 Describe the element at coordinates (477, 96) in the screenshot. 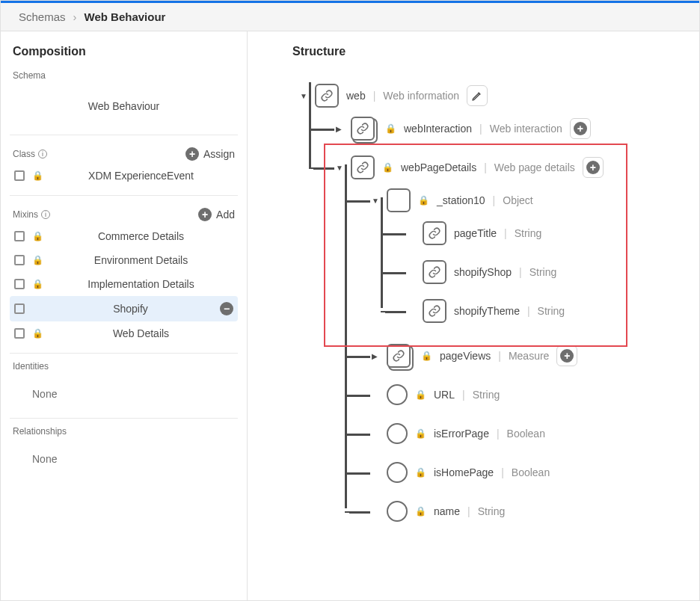

I see `edit-button` at that location.